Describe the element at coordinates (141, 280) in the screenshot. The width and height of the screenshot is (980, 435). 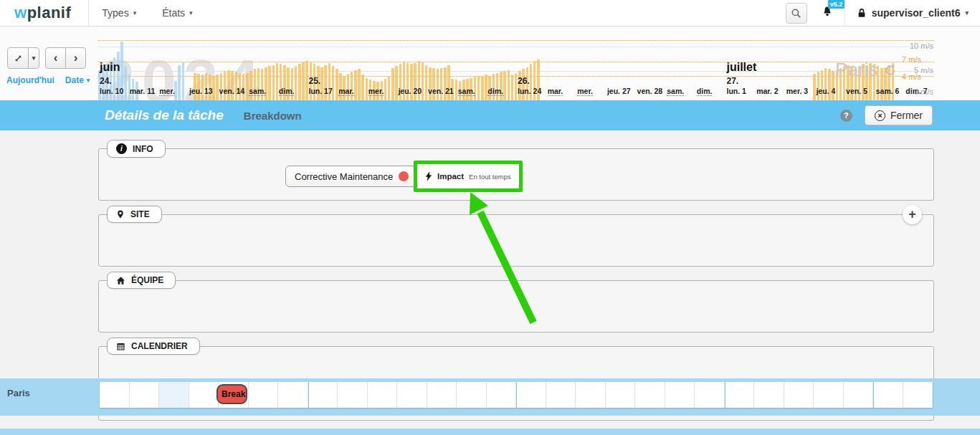
I see `tab-equipe: ÉQUIPE` at that location.